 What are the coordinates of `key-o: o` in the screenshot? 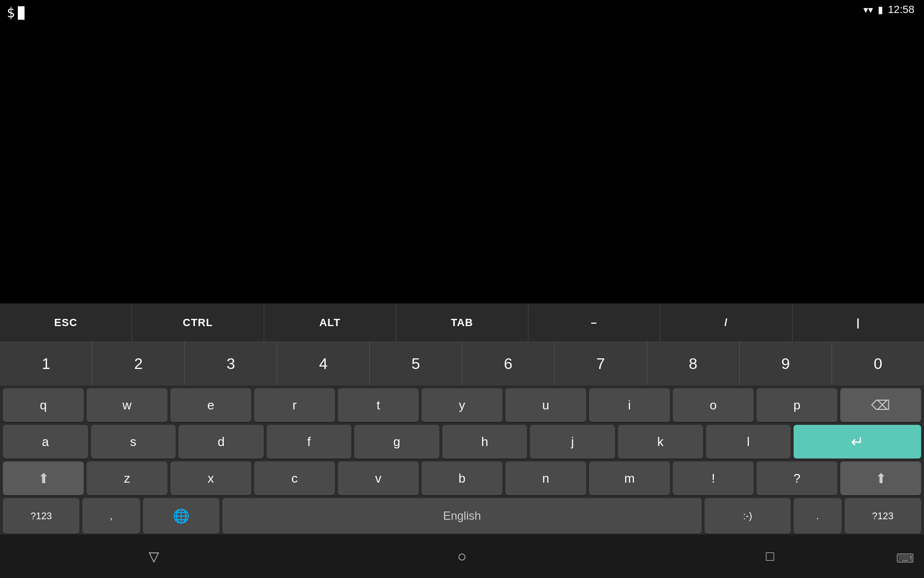 It's located at (713, 405).